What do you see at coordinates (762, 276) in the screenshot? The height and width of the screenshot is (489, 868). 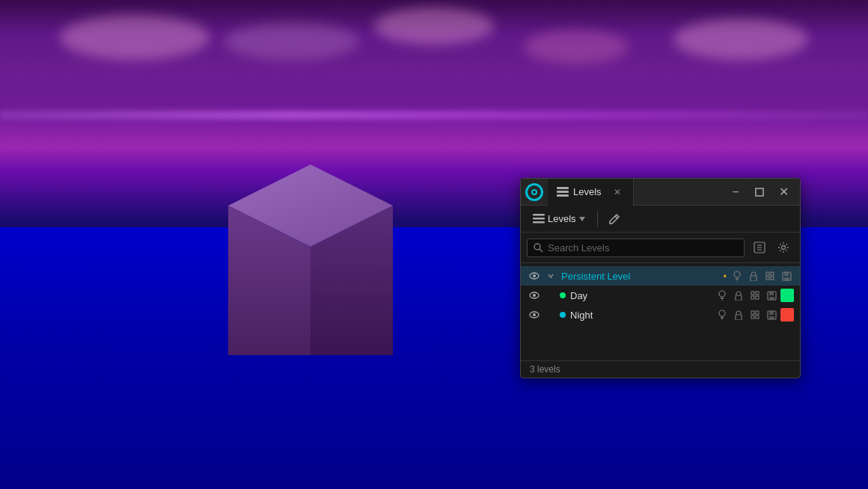 I see `level-actions-persistent` at bounding box center [762, 276].